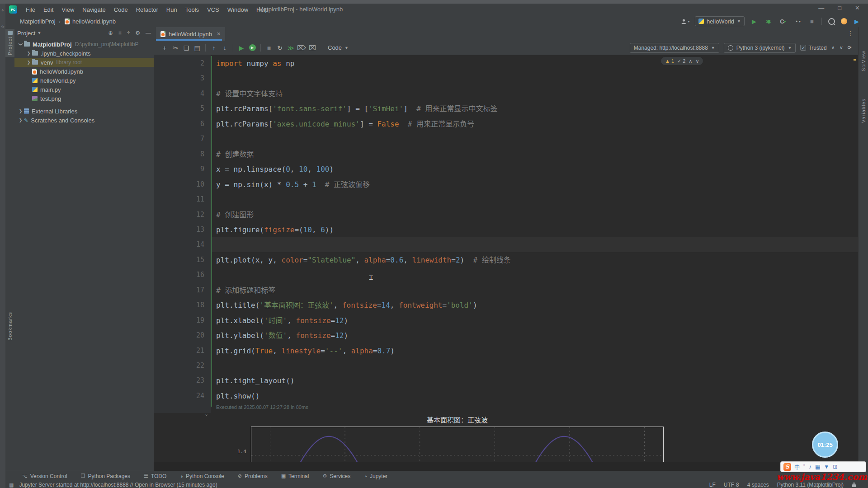 The height and width of the screenshot is (488, 868). What do you see at coordinates (31, 10) in the screenshot?
I see `menu-file: File` at bounding box center [31, 10].